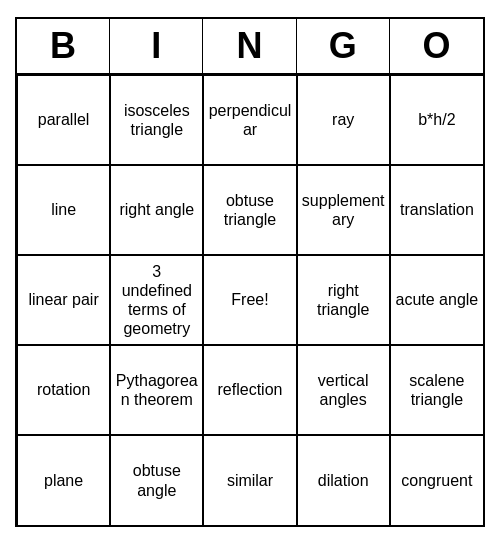  What do you see at coordinates (156, 480) in the screenshot?
I see `cell-text: obtuse angle` at bounding box center [156, 480].